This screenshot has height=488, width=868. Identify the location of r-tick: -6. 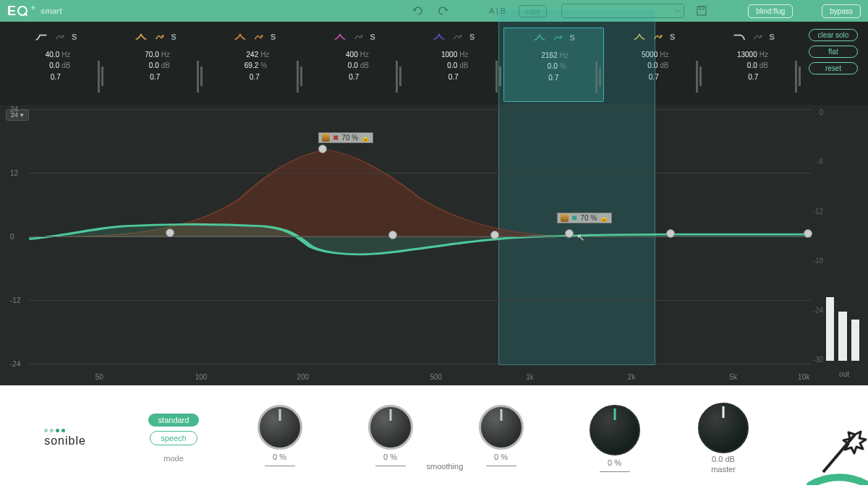
(820, 162).